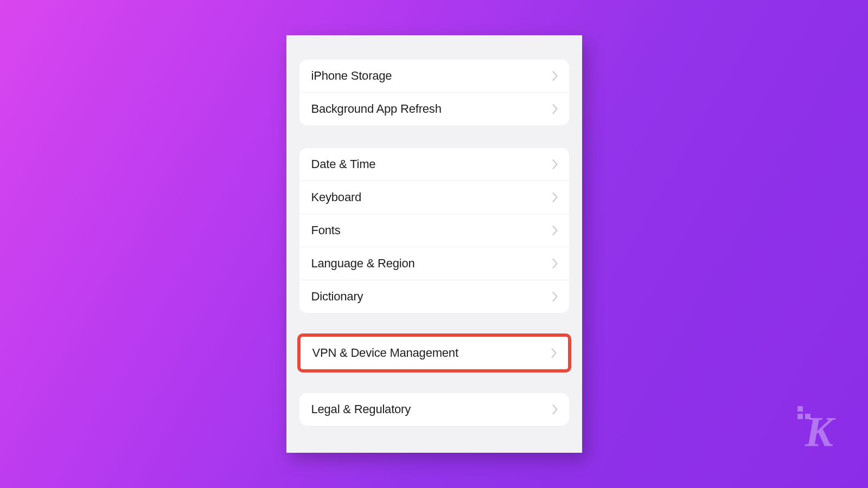 This screenshot has width=868, height=488. Describe the element at coordinates (434, 230) in the screenshot. I see `row-fonts: Fonts` at that location.